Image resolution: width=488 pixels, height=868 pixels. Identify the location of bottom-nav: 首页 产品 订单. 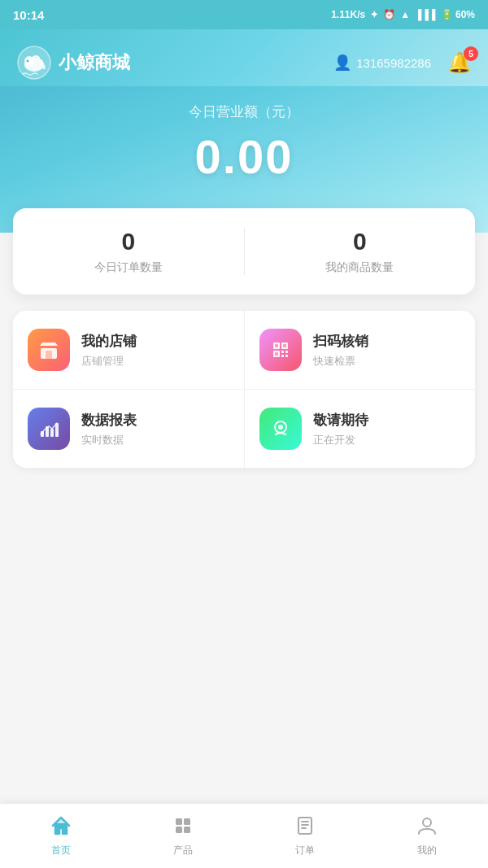
(244, 835).